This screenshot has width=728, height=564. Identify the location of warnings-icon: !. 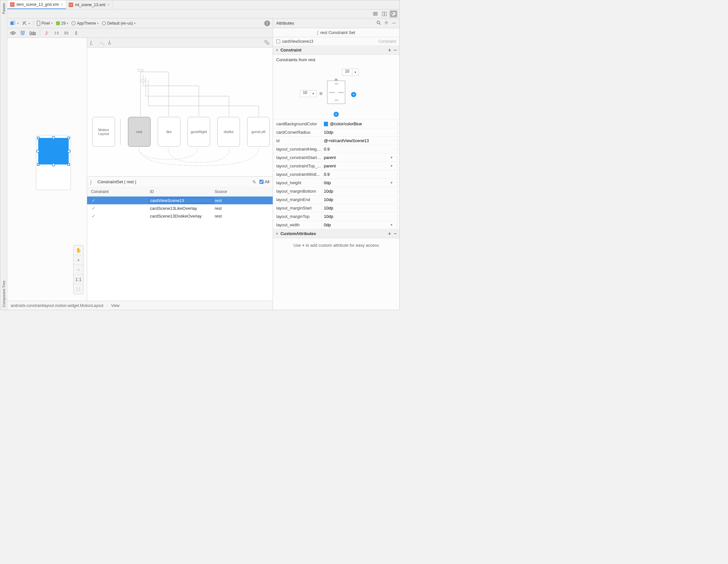
(267, 23).